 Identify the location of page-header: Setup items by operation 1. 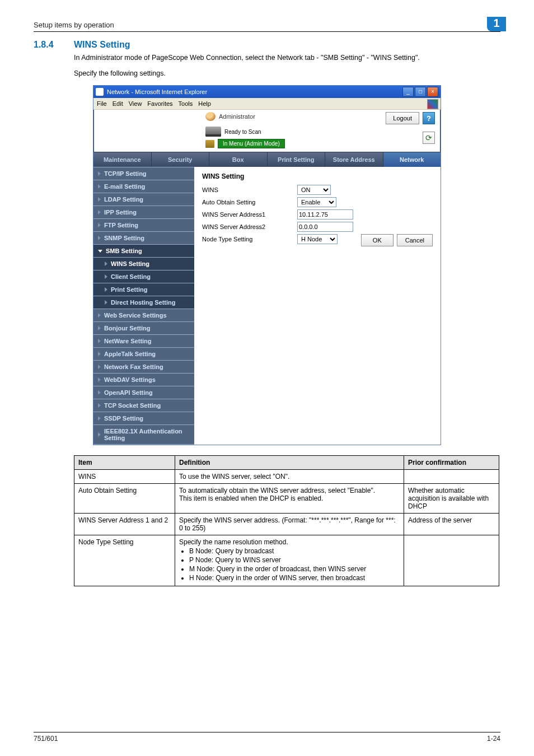
(267, 25).